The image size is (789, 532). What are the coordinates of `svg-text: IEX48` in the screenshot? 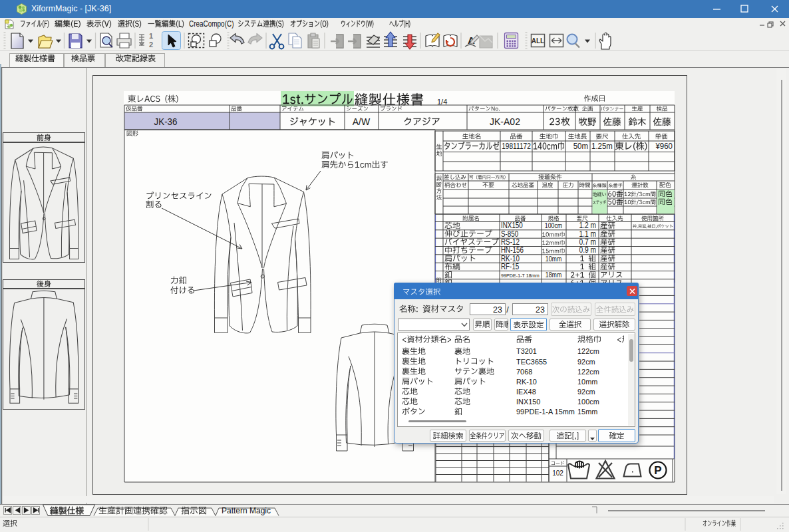 It's located at (526, 392).